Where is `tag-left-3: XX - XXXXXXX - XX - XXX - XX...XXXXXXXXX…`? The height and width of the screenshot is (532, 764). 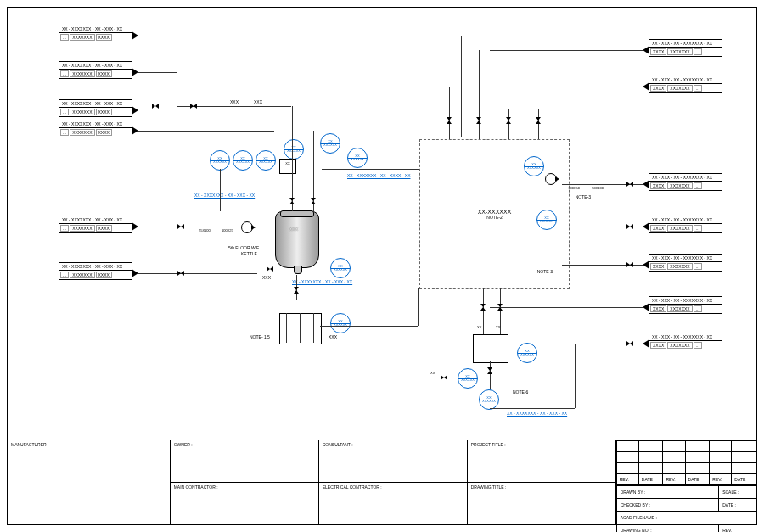
tag-left-3: XX - XXXXXXX - XX - XXX - XX...XXXXXXXXX… is located at coordinates (95, 109).